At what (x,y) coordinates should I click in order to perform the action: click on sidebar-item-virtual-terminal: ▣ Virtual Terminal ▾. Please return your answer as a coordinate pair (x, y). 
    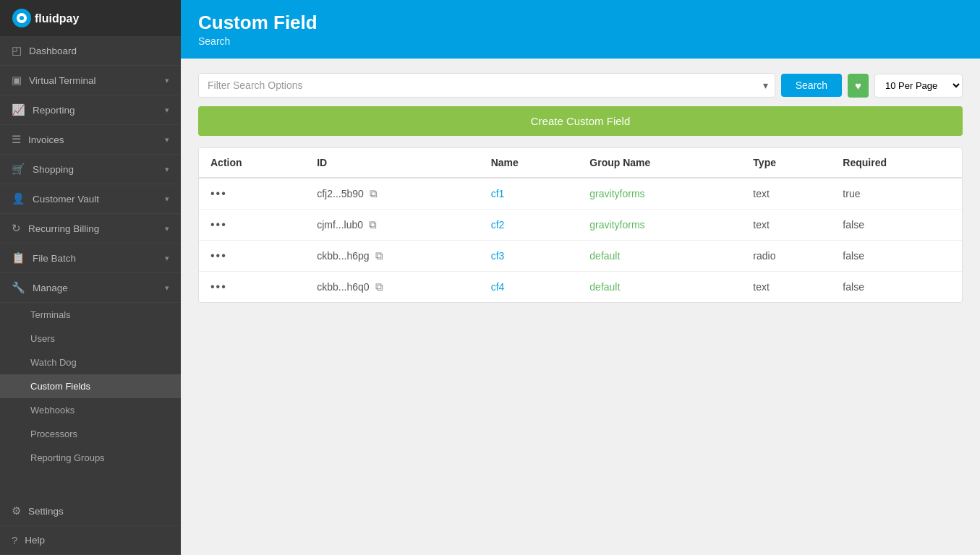
    Looking at the image, I should click on (90, 81).